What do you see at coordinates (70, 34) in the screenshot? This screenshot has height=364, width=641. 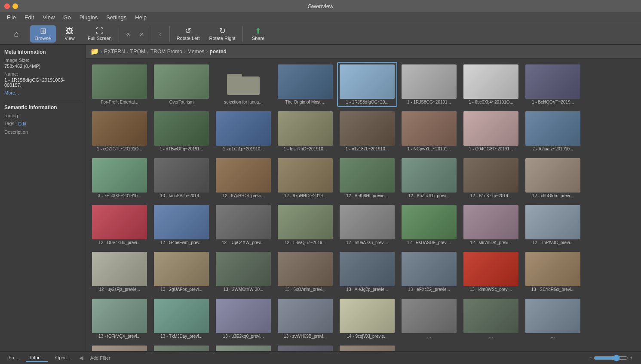 I see `view-button: 🖼 View` at bounding box center [70, 34].